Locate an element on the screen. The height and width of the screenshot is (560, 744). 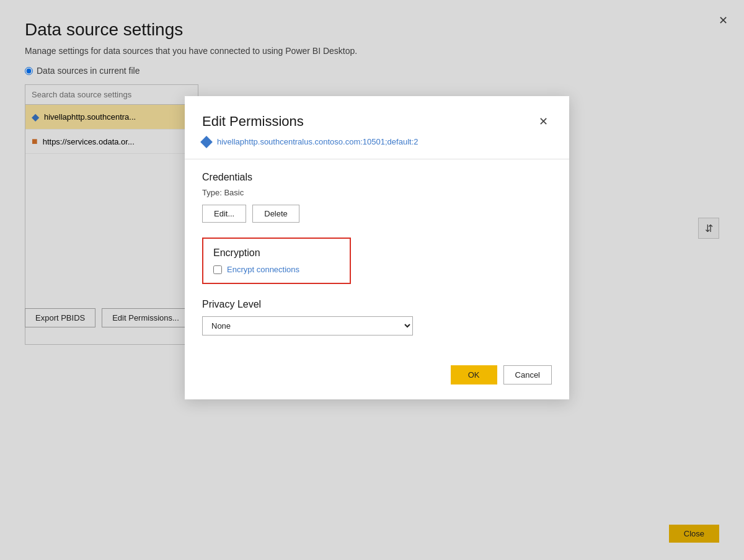
credentials-section-title: Credentials is located at coordinates (377, 177).